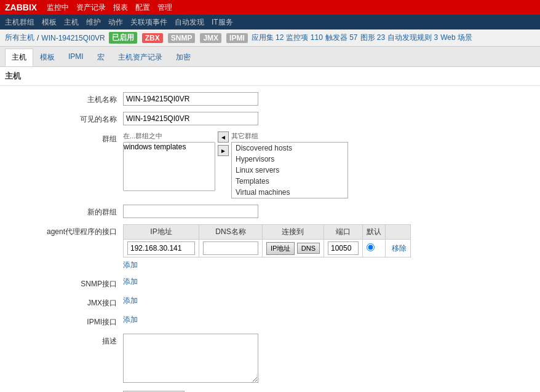  Describe the element at coordinates (71, 22) in the screenshot. I see `nav-hosts: 主机` at that location.